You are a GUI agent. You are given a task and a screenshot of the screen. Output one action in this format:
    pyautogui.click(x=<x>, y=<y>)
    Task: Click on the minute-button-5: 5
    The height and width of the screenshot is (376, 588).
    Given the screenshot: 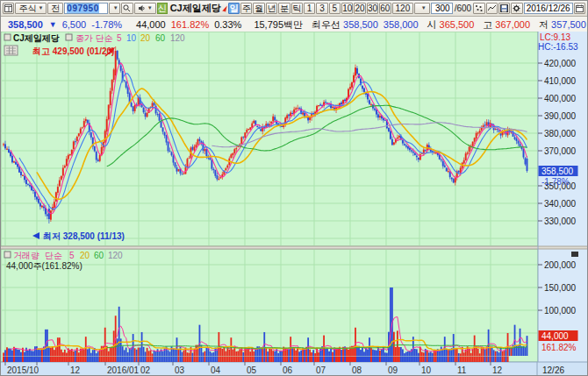 What is the action you would take?
    pyautogui.click(x=335, y=9)
    